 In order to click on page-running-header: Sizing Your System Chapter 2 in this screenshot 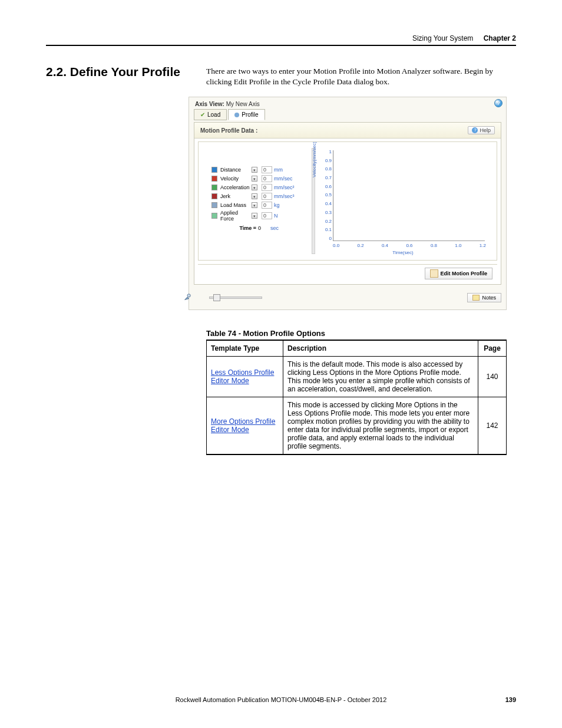, I will do `click(464, 38)`.